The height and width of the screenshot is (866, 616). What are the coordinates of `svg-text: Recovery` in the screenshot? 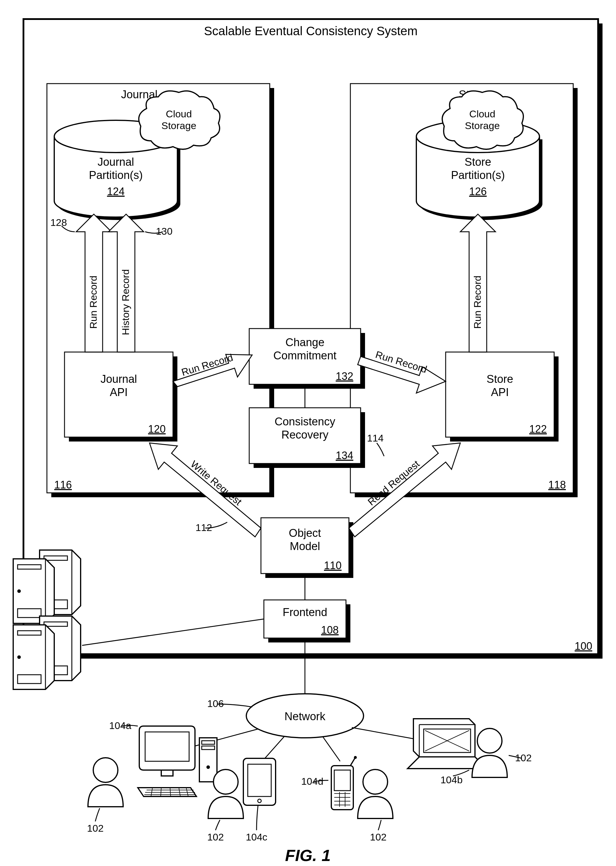 It's located at (305, 435).